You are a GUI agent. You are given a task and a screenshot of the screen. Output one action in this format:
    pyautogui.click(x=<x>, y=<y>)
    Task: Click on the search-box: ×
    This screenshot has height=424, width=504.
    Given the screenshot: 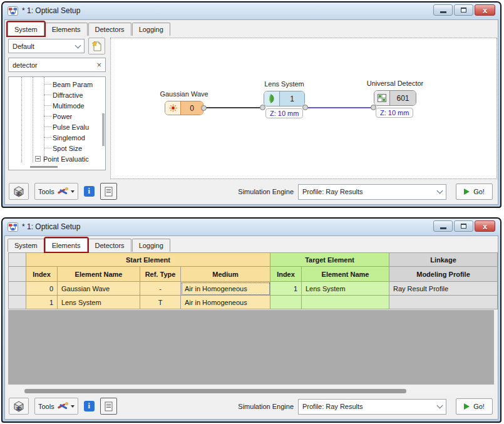 What is the action you would take?
    pyautogui.click(x=57, y=65)
    